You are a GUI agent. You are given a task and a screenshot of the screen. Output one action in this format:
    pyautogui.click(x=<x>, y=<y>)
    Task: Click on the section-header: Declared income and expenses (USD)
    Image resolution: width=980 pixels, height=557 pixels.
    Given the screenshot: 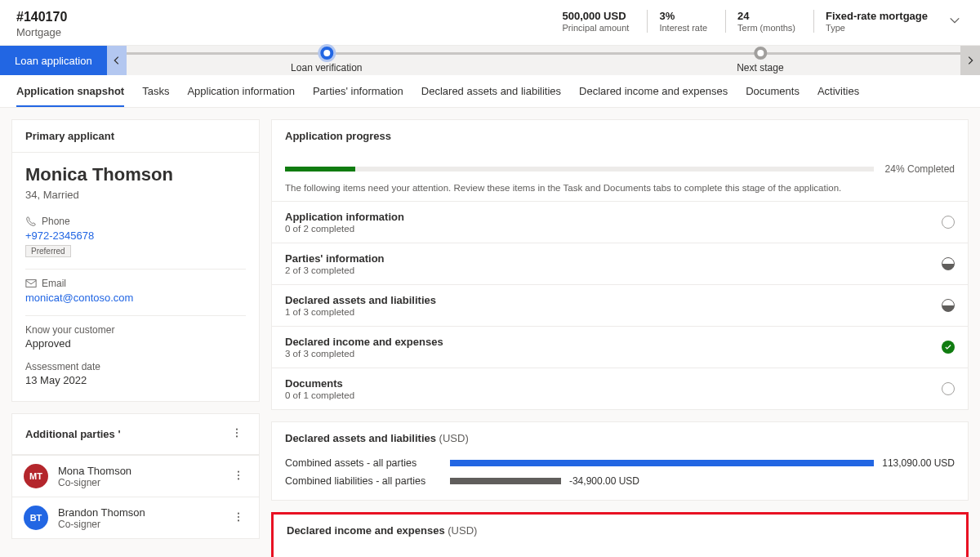 What is the action you would take?
    pyautogui.click(x=620, y=531)
    